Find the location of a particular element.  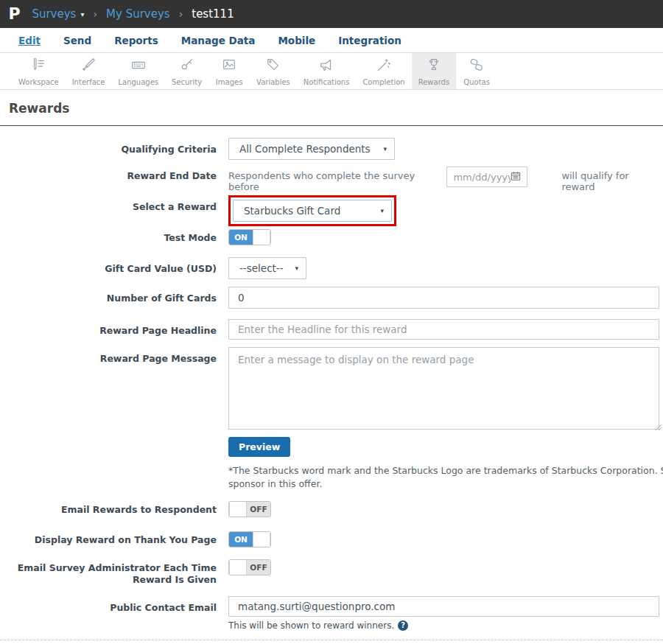

toolbar-item-quotas: Quotas is located at coordinates (477, 71).